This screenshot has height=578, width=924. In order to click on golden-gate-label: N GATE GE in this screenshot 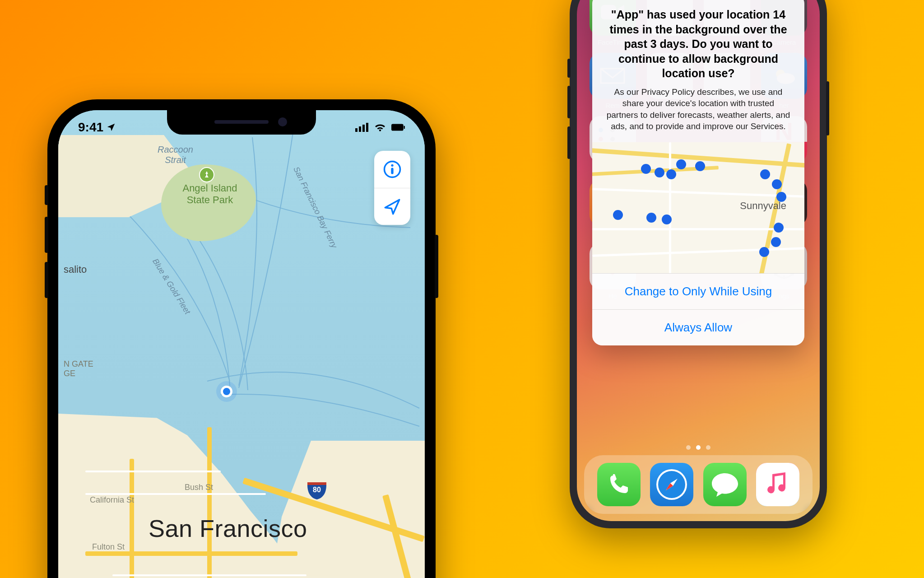, I will do `click(79, 369)`.